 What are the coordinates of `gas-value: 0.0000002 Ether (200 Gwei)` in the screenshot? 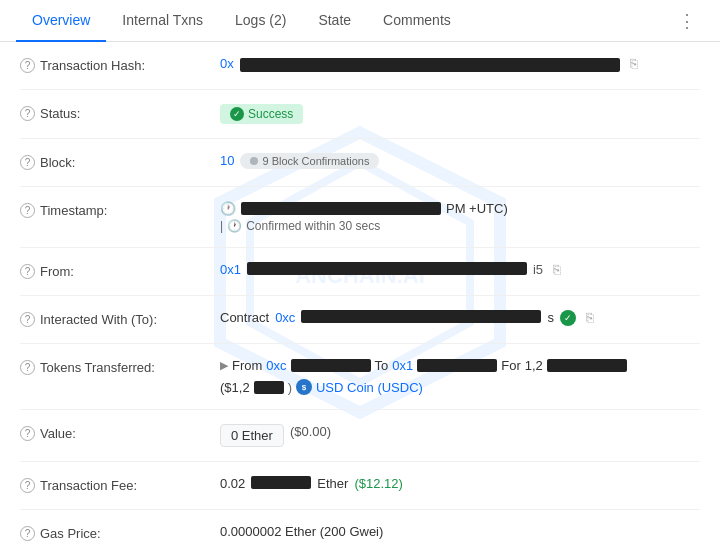 It's located at (302, 532).